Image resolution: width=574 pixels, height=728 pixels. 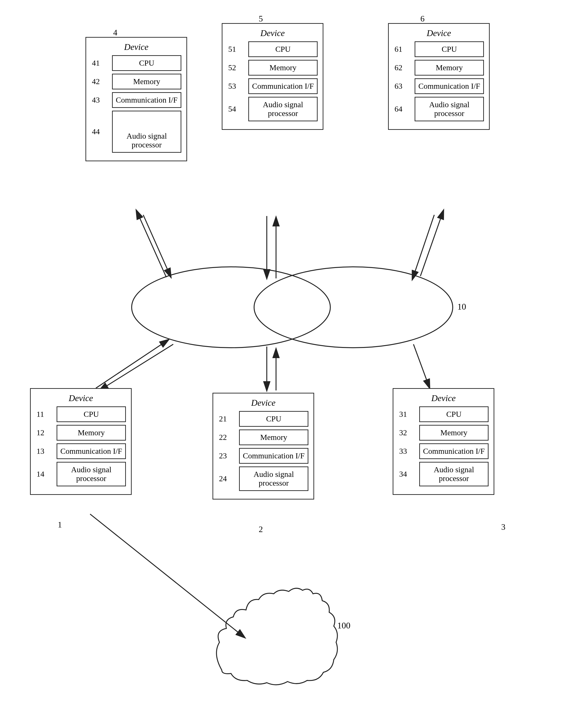 What do you see at coordinates (81, 398) in the screenshot?
I see `device-1-title: Device` at bounding box center [81, 398].